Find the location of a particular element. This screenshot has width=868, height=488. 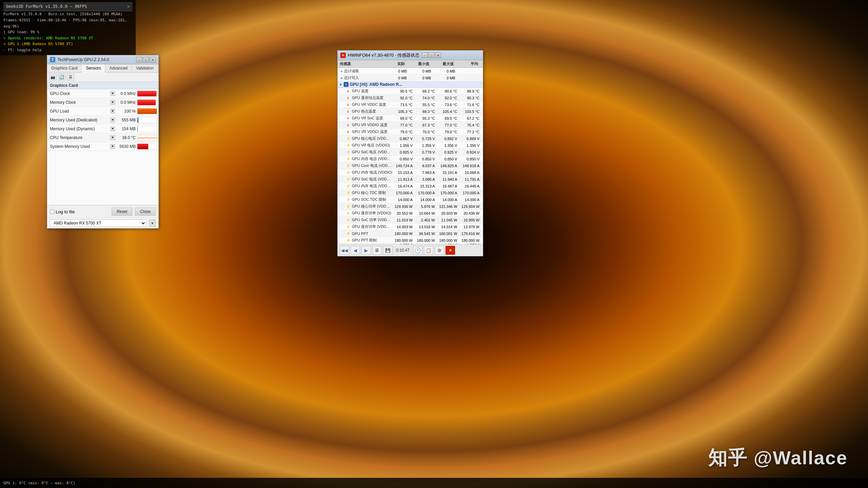

hwinfo-nav-back-back: ◀◀ is located at coordinates (344, 250).